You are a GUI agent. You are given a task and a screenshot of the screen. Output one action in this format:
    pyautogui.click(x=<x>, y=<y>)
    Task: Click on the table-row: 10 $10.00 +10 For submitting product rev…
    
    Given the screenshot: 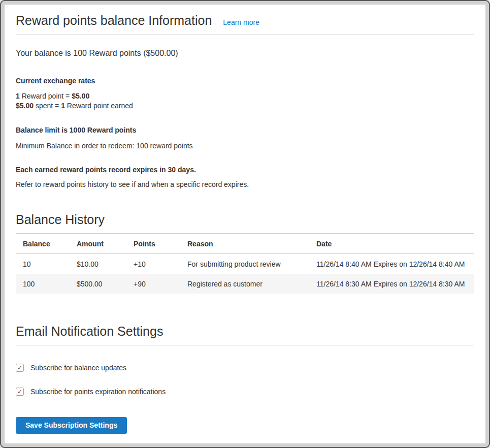 What is the action you would take?
    pyautogui.click(x=245, y=264)
    